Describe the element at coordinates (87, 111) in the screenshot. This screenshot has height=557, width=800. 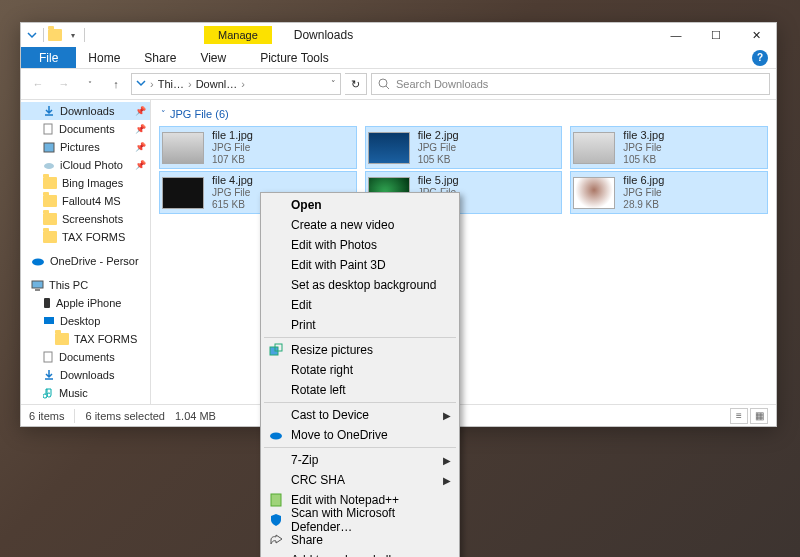
I see `nav-label: Downloads` at that location.